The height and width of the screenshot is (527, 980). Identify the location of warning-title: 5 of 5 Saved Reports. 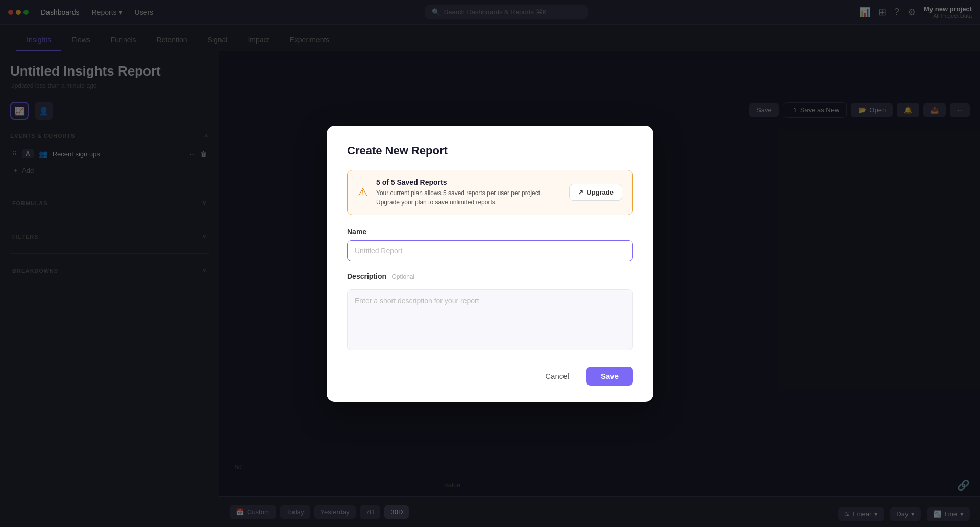
(469, 182).